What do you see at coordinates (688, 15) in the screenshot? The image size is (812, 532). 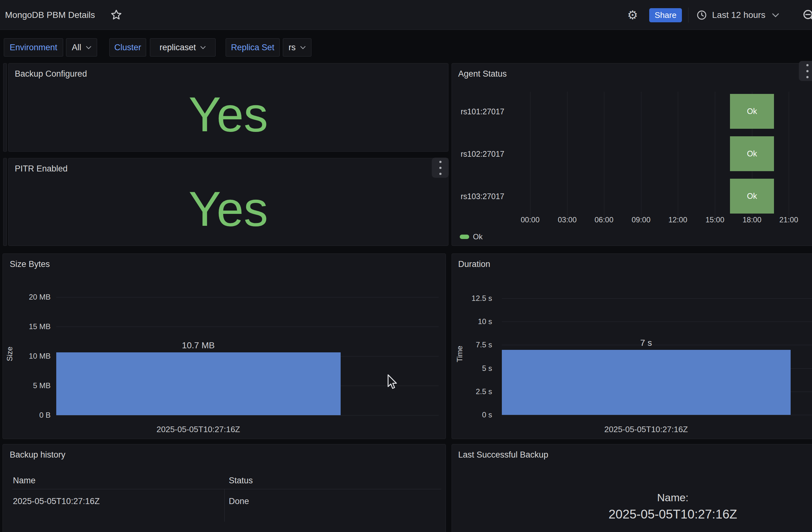 I see `toolbar-divider` at bounding box center [688, 15].